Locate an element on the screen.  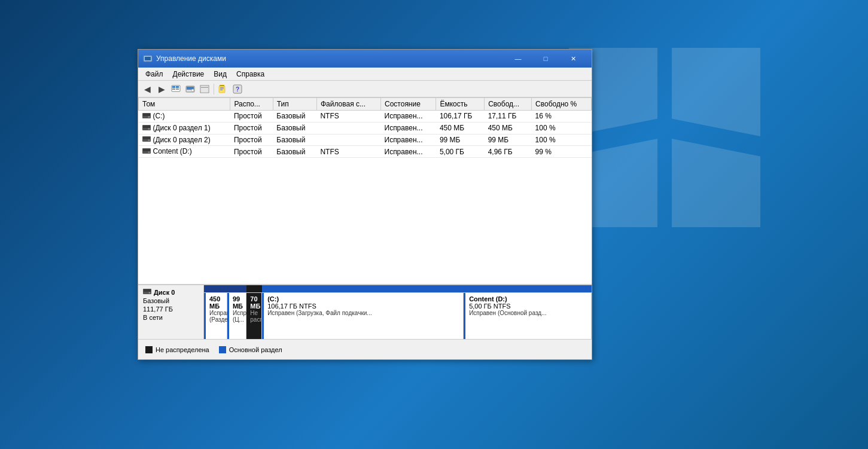
p4-name: (C:) is located at coordinates (364, 299).